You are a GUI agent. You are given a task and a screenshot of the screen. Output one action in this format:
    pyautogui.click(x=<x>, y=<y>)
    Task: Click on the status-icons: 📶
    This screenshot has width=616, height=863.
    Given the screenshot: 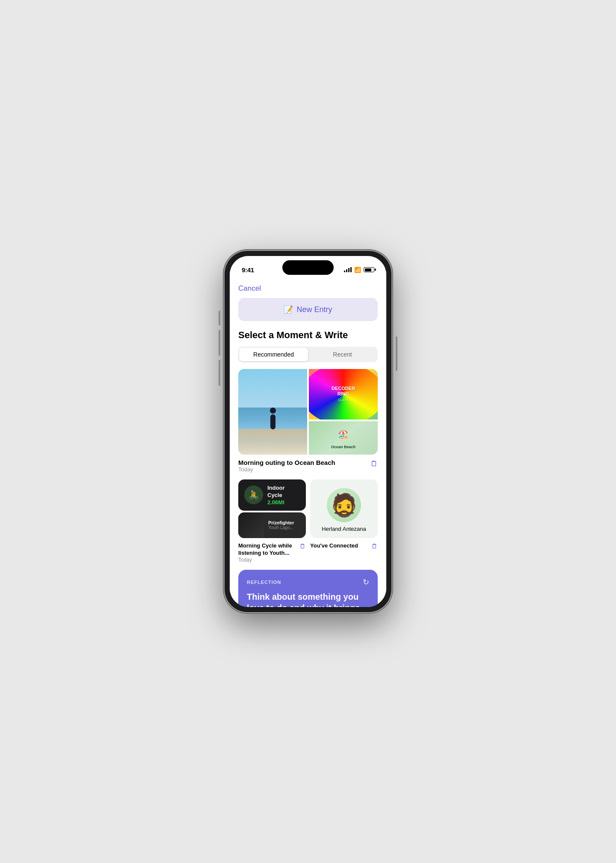 What is the action you would take?
    pyautogui.click(x=359, y=270)
    